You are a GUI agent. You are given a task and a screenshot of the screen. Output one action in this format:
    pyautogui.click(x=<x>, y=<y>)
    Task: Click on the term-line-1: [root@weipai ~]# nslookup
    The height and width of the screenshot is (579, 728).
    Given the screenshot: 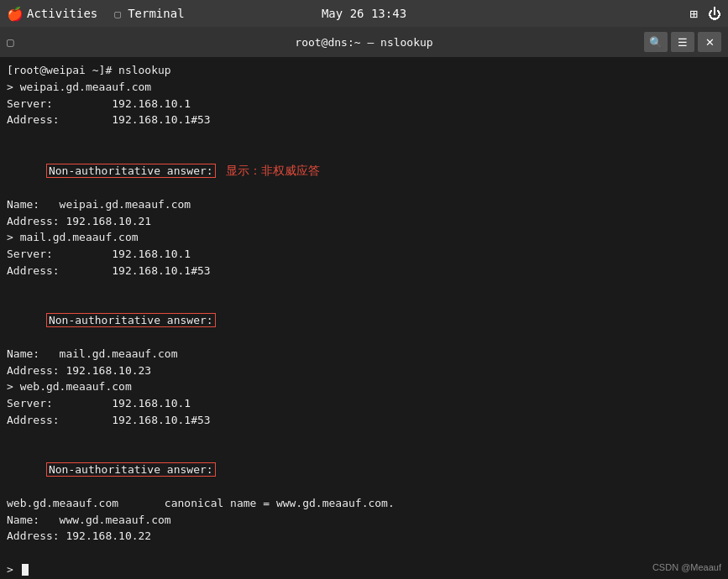 What is the action you would take?
    pyautogui.click(x=364, y=70)
    